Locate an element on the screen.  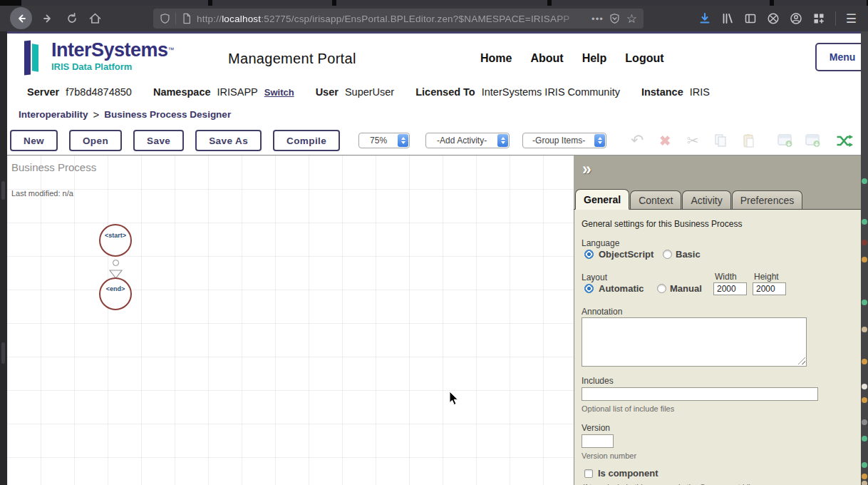
breadcrumb: Interoperability > Business Process Desi… is located at coordinates (125, 114).